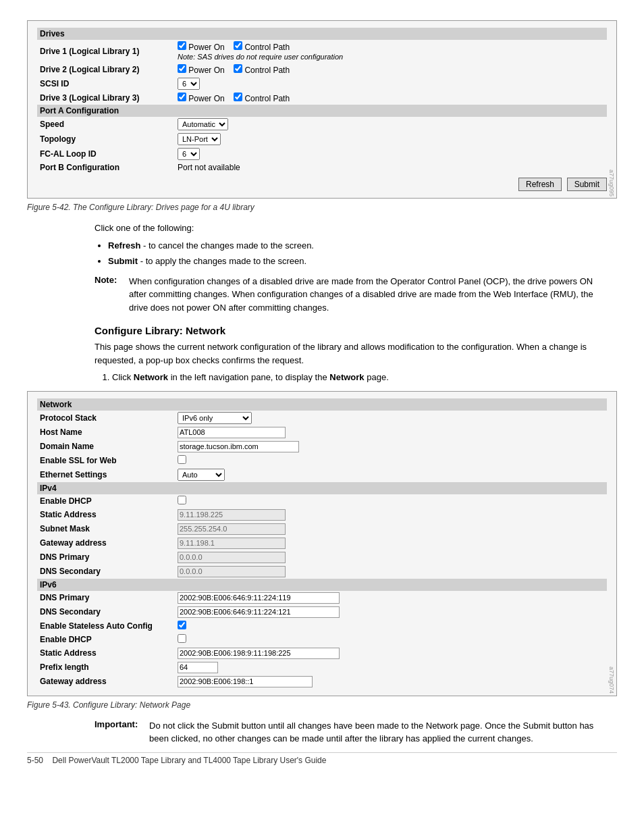 This screenshot has width=644, height=834. I want to click on click-instruction: Click one of the following:, so click(349, 228).